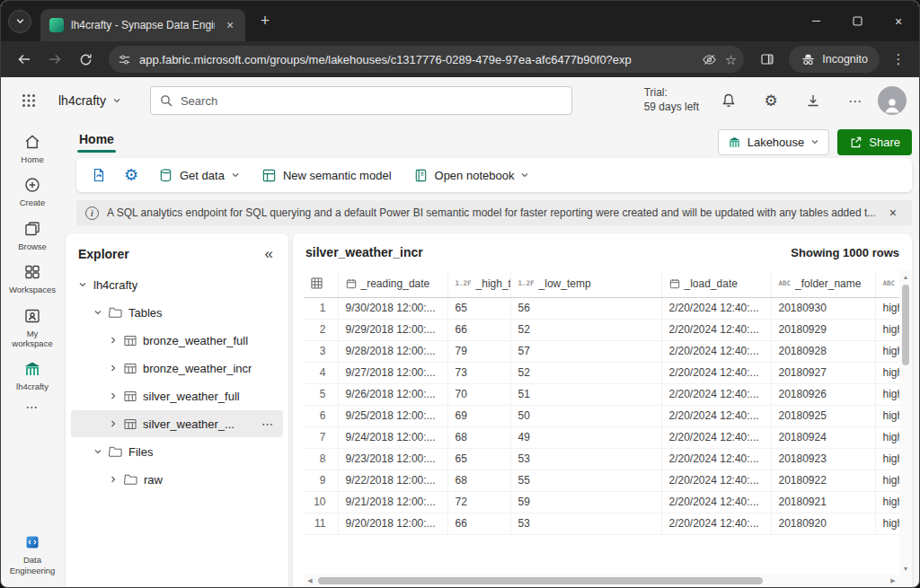  Describe the element at coordinates (479, 351) in the screenshot. I see `data-cell: 79` at that location.